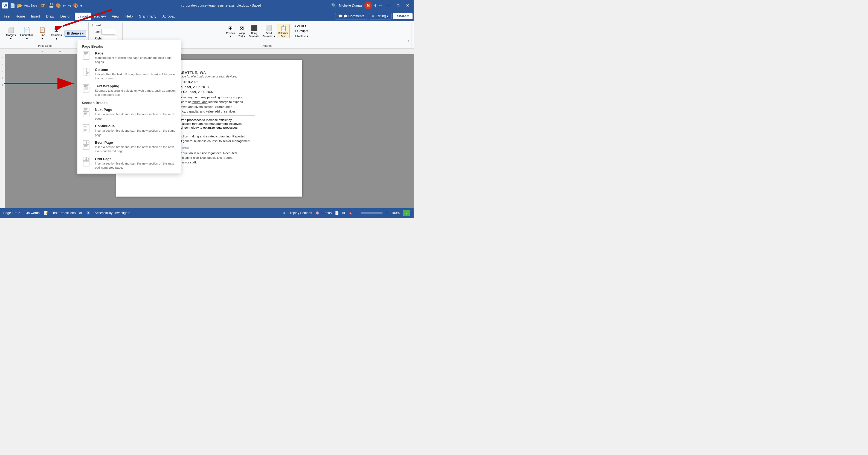 This screenshot has height=455, width=868. What do you see at coordinates (294, 31) in the screenshot?
I see `group-icon: ⊞` at bounding box center [294, 31].